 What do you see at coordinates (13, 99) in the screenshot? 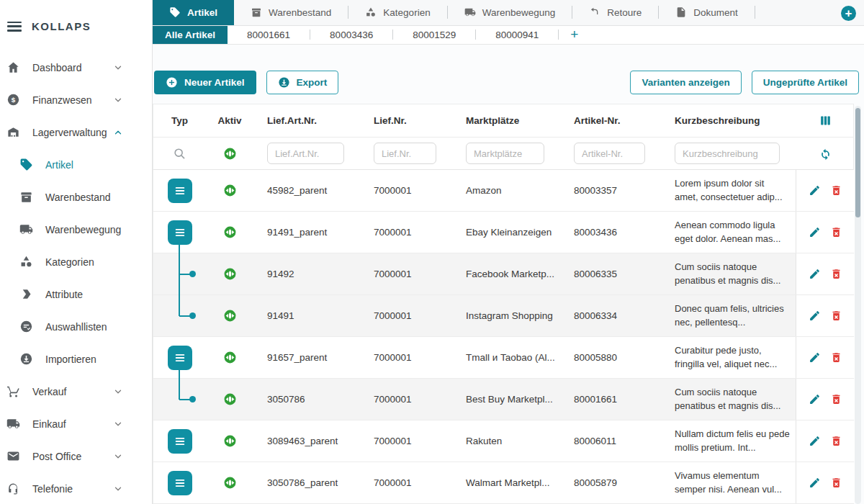
I see `dollar-icon: $` at bounding box center [13, 99].